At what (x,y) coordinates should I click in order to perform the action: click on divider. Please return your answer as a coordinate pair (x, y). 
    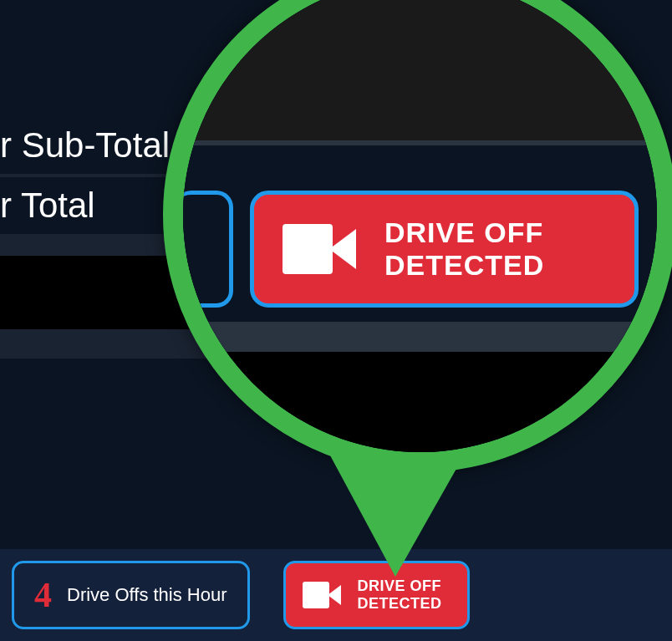
    Looking at the image, I should click on (420, 337).